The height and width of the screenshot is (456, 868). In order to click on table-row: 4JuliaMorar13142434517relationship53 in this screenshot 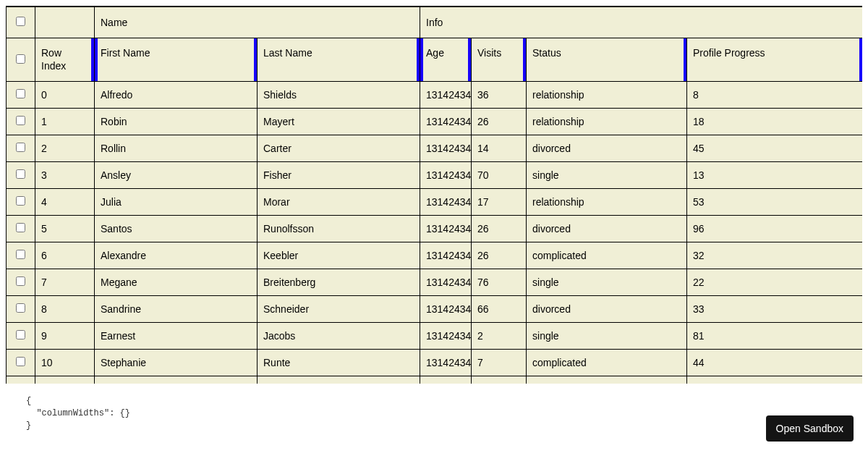, I will do `click(435, 203)`.